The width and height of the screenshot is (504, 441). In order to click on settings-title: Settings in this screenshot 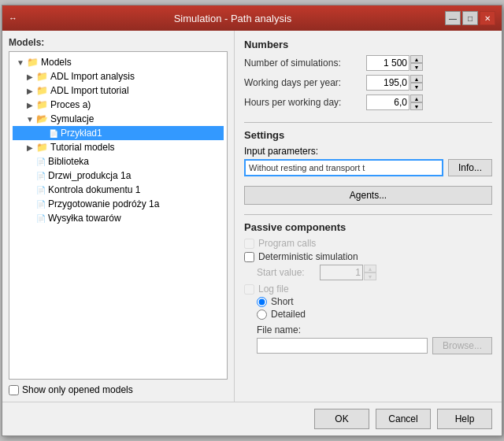, I will do `click(369, 135)`.